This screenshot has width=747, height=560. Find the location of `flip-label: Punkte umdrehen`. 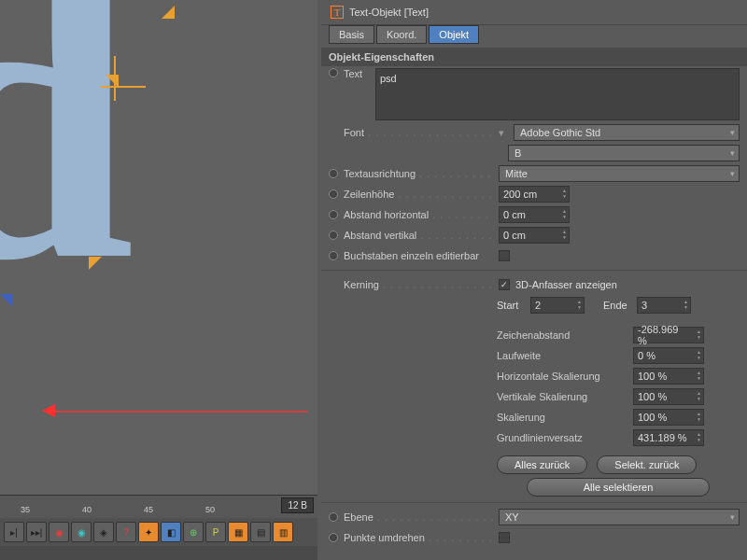

flip-label: Punkte umdrehen is located at coordinates (418, 538).